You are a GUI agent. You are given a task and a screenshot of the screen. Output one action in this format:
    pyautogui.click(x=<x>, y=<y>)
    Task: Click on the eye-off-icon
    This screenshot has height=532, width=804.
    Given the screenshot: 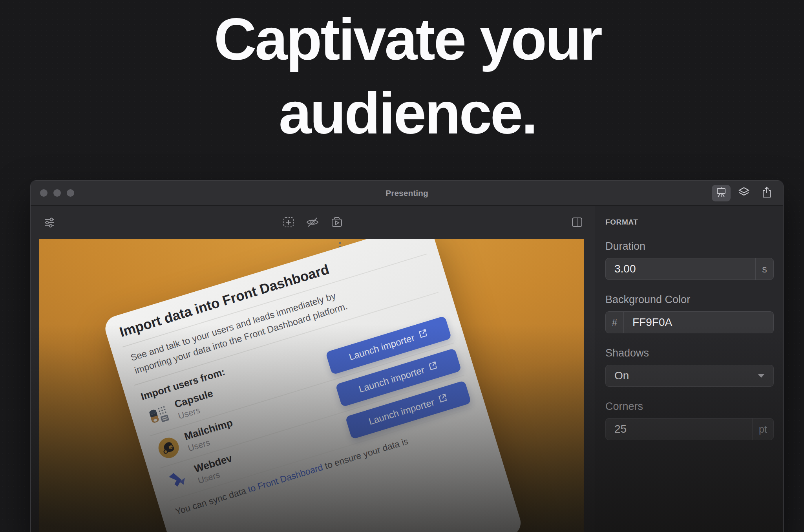 What is the action you would take?
    pyautogui.click(x=312, y=222)
    